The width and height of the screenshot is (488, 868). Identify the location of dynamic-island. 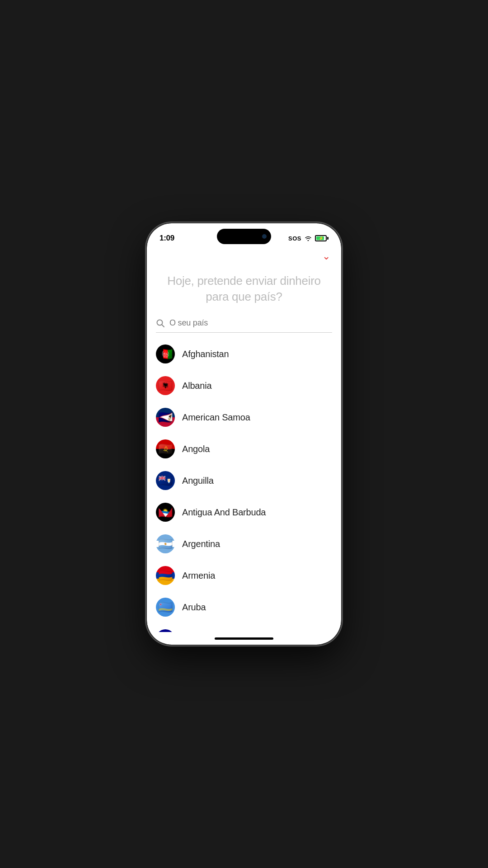
(244, 236).